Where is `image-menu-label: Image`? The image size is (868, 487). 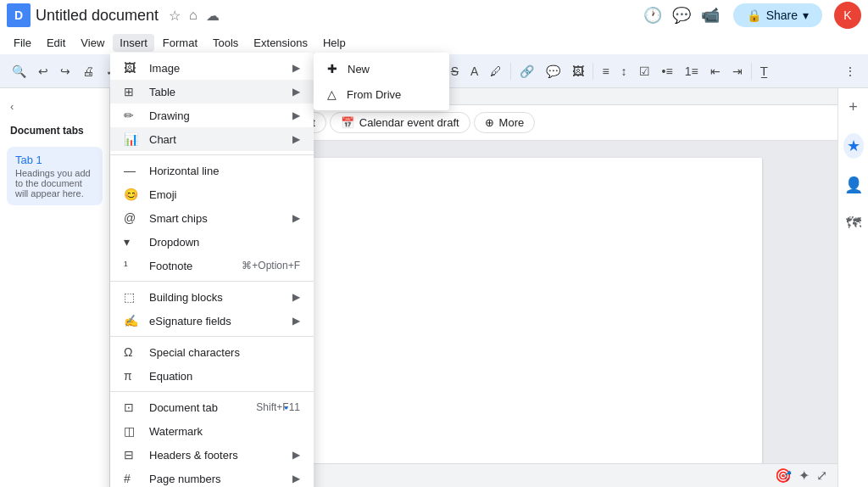
image-menu-label: Image is located at coordinates (220, 68).